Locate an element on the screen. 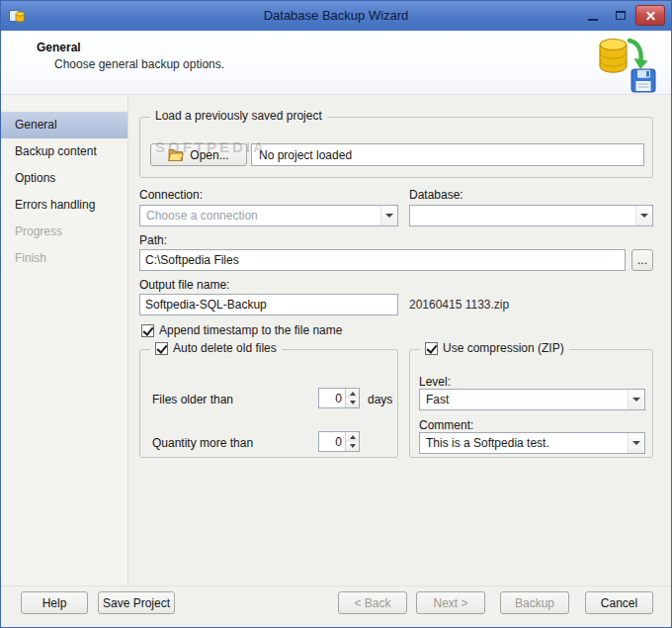  auto-delete-group: Auto delete old files Files older than 0… is located at coordinates (269, 404).